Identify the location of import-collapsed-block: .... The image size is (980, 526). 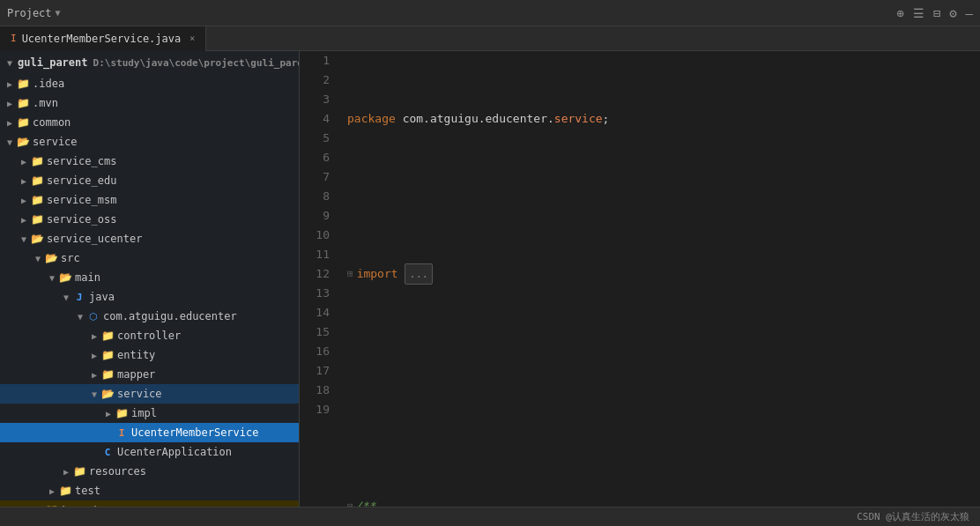
(419, 274).